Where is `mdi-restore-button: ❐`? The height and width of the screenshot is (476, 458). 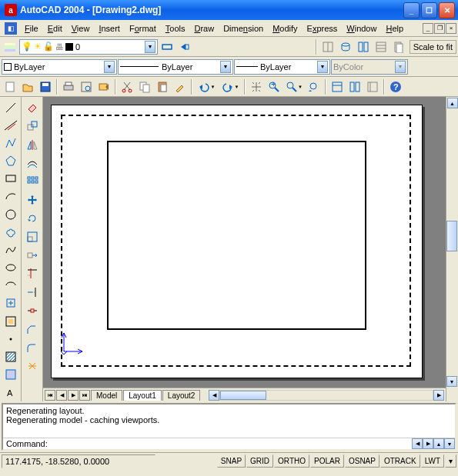
mdi-restore-button: ❐ is located at coordinates (440, 28).